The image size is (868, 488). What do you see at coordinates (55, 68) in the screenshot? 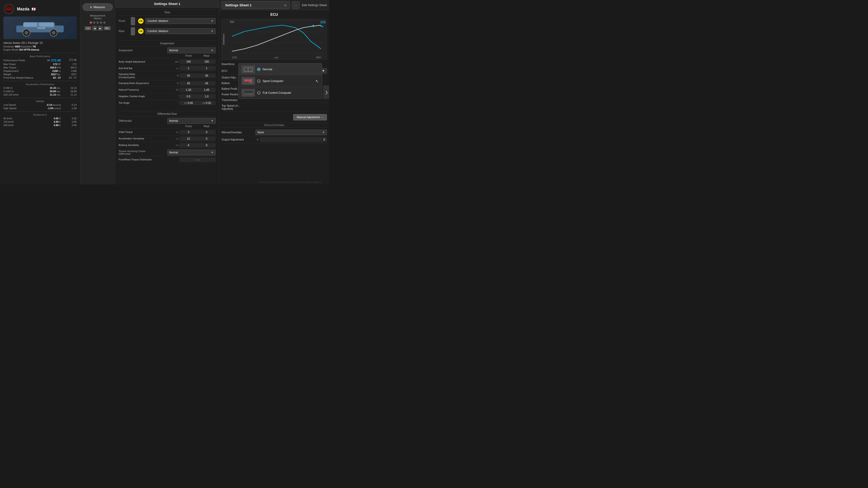
I see `max-torque-value: 309.5ft·lb` at bounding box center [55, 68].